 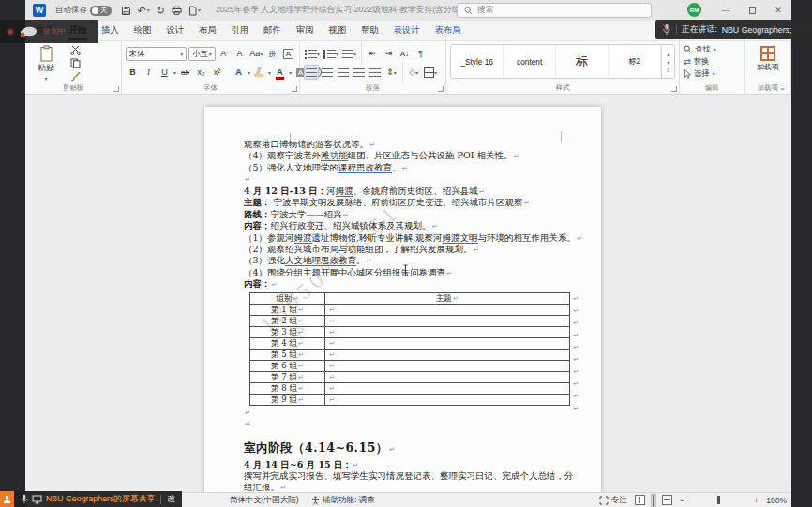 What do you see at coordinates (635, 62) in the screenshot?
I see `style-item-4: 标2` at bounding box center [635, 62].